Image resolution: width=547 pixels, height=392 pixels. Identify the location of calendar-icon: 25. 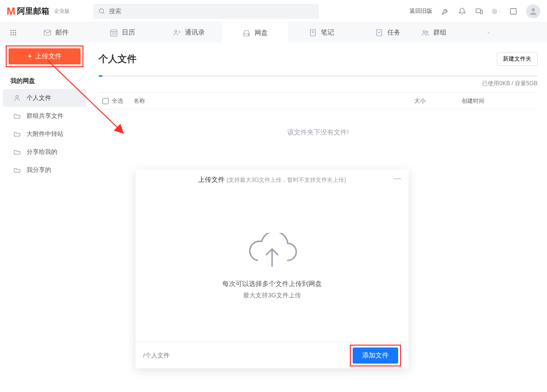
(114, 33).